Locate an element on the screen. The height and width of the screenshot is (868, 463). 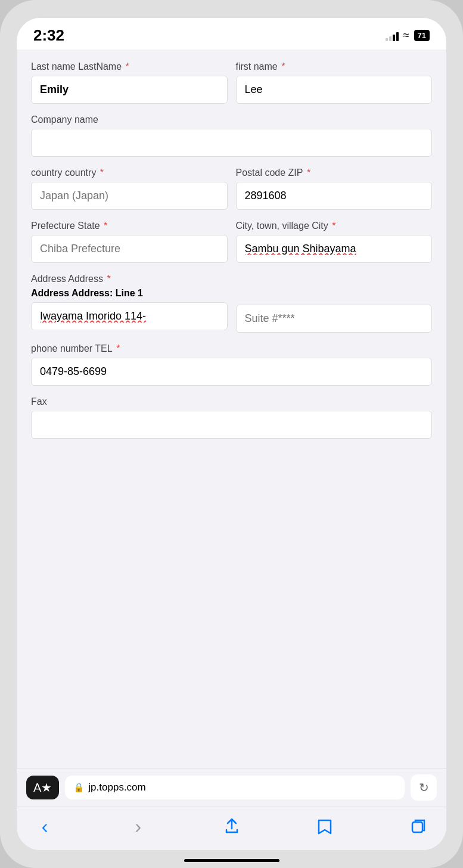
lock-icon: 🔒 is located at coordinates (79, 788).